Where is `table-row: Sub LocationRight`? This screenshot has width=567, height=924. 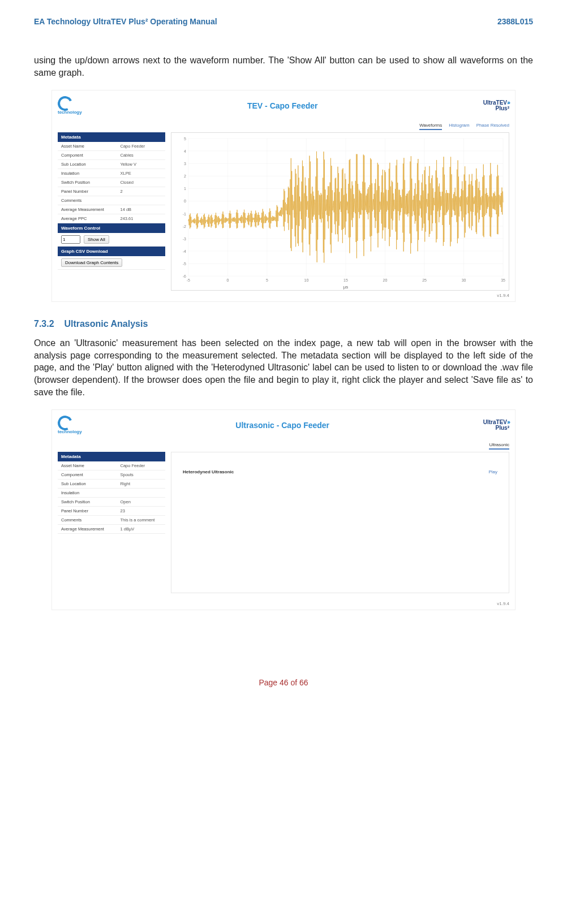 table-row: Sub LocationRight is located at coordinates (111, 484).